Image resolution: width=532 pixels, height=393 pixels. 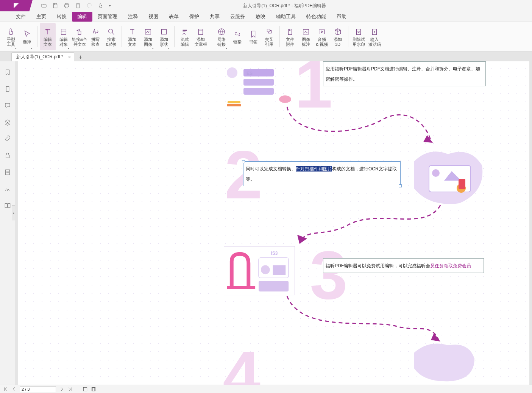 I want to click on form-panel-icon, so click(x=8, y=172).